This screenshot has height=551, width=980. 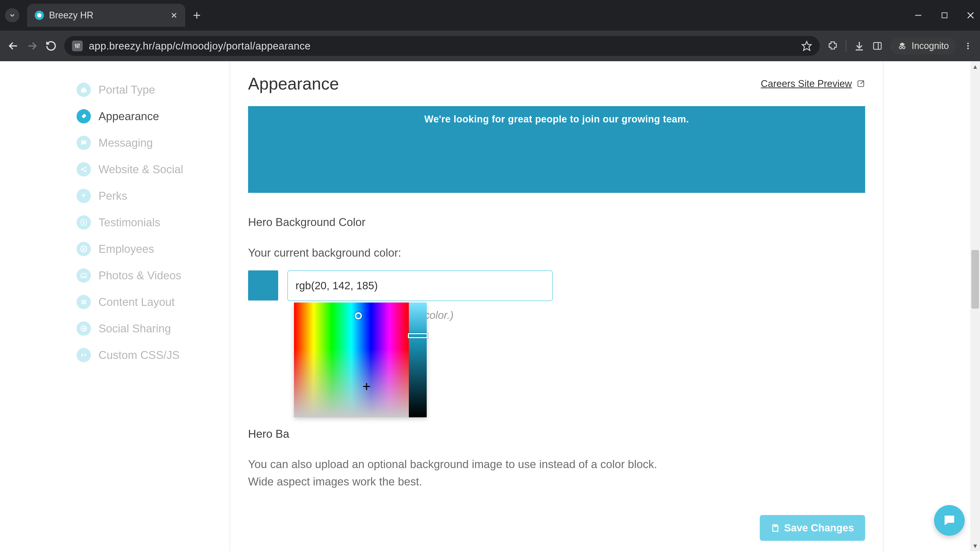 I want to click on code-icon, so click(x=84, y=355).